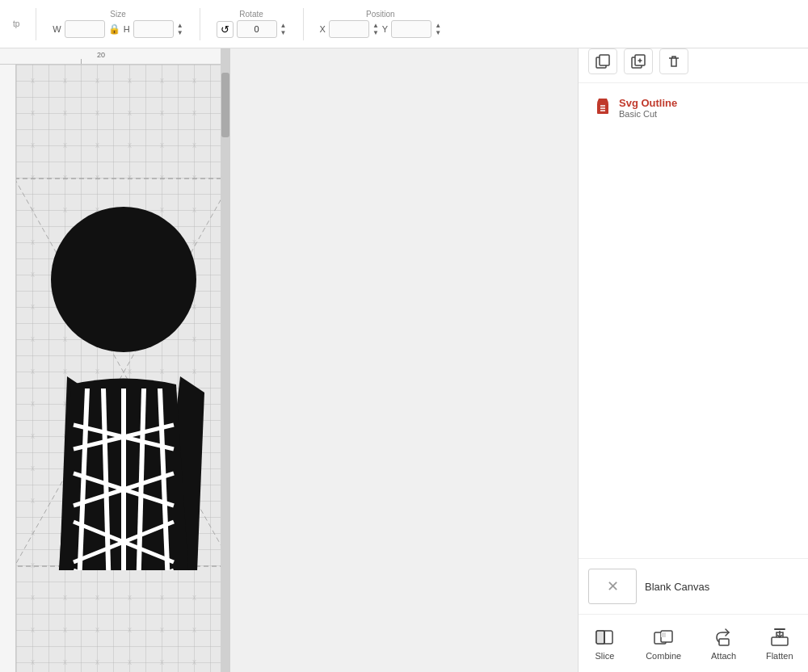 Image resolution: width=808 pixels, height=672 pixels. I want to click on position-label: Position, so click(381, 15).